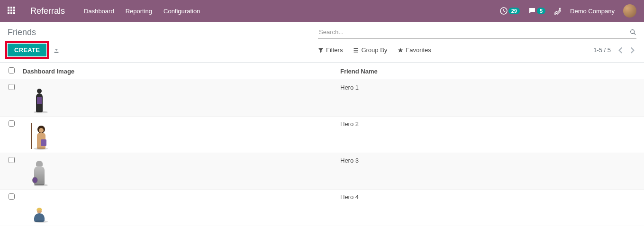  Describe the element at coordinates (633, 32) in the screenshot. I see `search-icon` at that location.